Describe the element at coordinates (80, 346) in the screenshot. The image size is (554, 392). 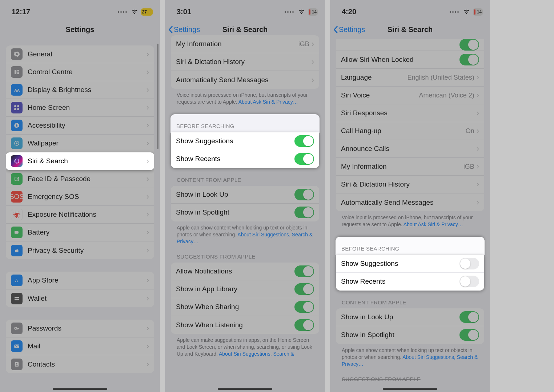
I see `settings-group-3: Passwords›Mail›Contacts›` at that location.